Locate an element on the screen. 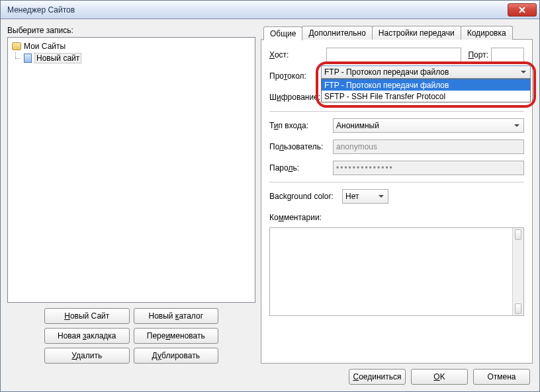  cancel-button: Отмена is located at coordinates (502, 377).